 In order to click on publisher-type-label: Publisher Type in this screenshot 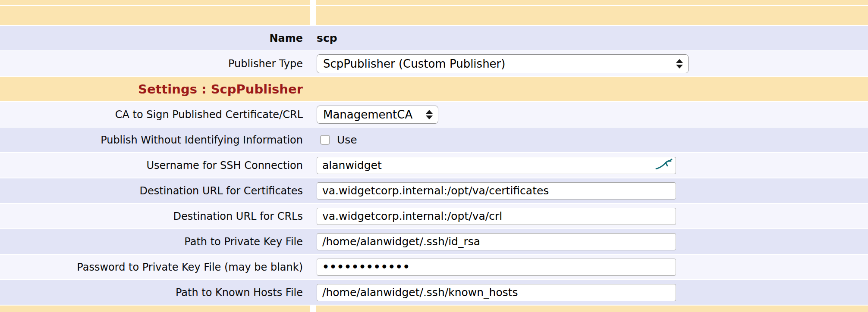, I will do `click(266, 64)`.